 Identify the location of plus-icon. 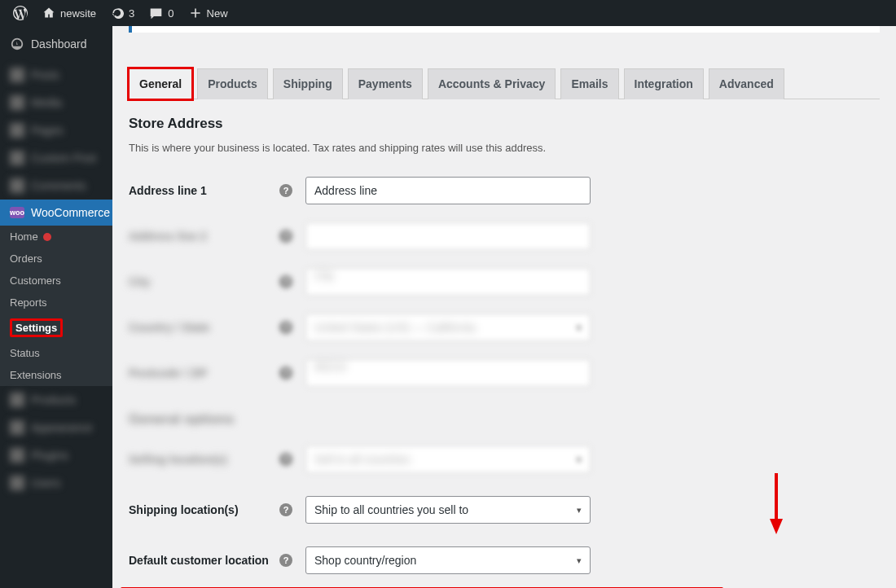
(195, 13).